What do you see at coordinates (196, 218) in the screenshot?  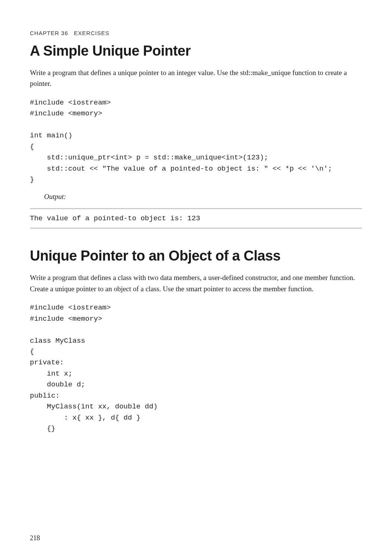 I see `section-1-output: The value of a pointed-to object is: 123` at bounding box center [196, 218].